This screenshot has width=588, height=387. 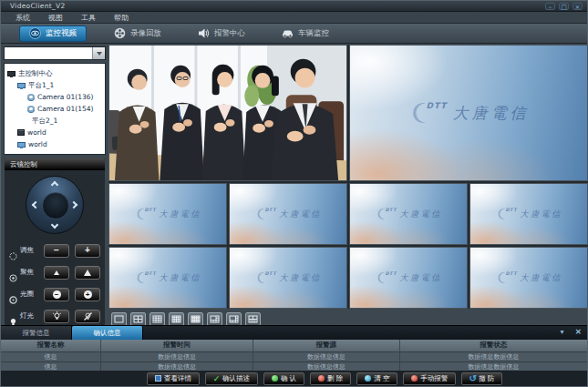 What do you see at coordinates (36, 205) in the screenshot?
I see `pan-left-arrow` at bounding box center [36, 205].